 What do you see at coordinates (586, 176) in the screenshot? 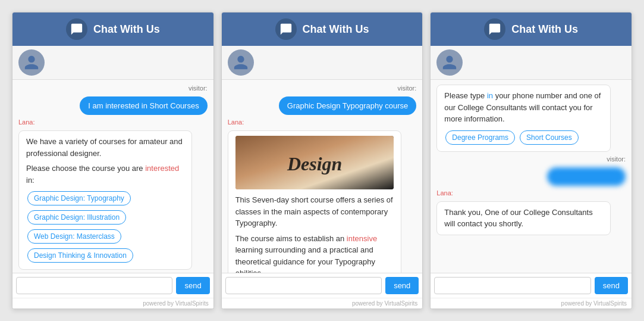
I see `visitor-bubble-3-blurred: 0000000000` at bounding box center [586, 176].